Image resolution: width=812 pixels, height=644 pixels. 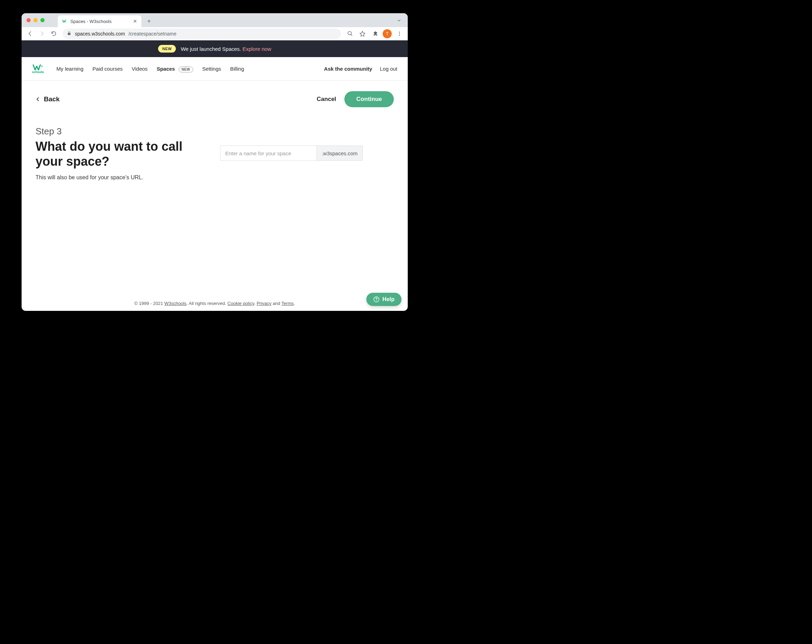 What do you see at coordinates (153, 34) in the screenshot?
I see `url-path: /createspace/setname` at bounding box center [153, 34].